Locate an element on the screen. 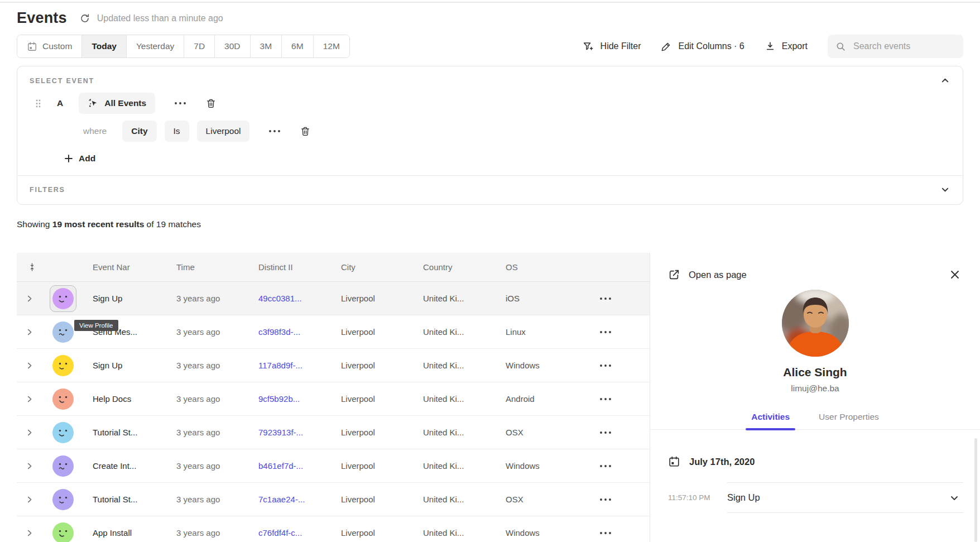 This screenshot has height=542, width=980. table-row: Sign Up 3 years ago 49cc0381... Liverpoo… is located at coordinates (333, 299).